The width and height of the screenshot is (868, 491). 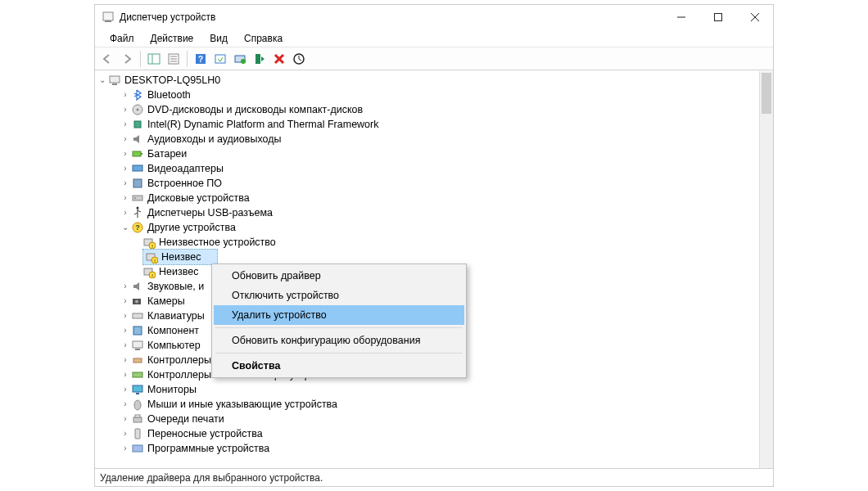 I want to click on scan-hardware-button, so click(x=299, y=59).